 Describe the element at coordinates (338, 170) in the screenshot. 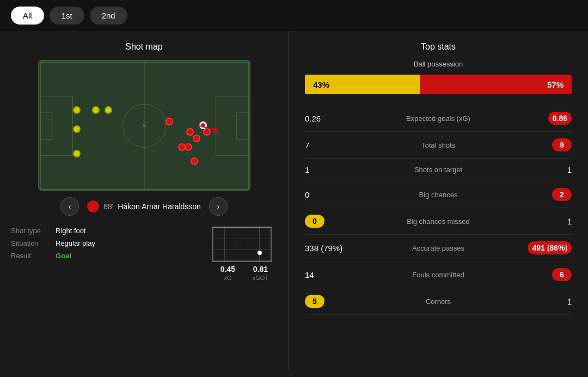

I see `stat-home-cell-2: 1` at that location.